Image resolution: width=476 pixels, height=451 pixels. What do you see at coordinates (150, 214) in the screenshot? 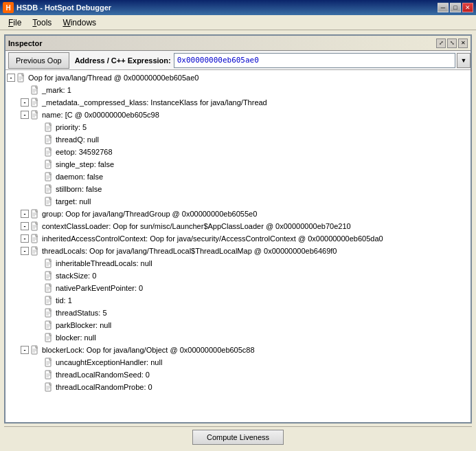
I see `tree-item-text: group: Oop for java/lang/ThreadGroup @ 0…` at bounding box center [150, 214].